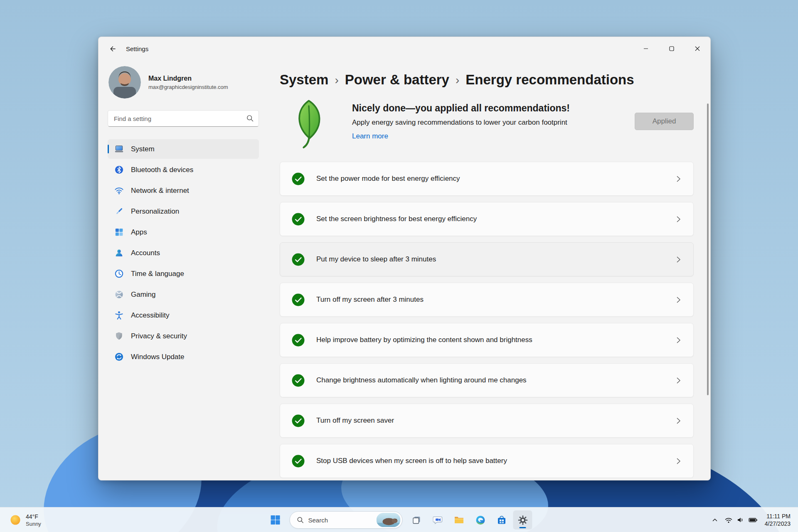 The image size is (798, 532). Describe the element at coordinates (143, 149) in the screenshot. I see `sidebar-item-label: System` at that location.